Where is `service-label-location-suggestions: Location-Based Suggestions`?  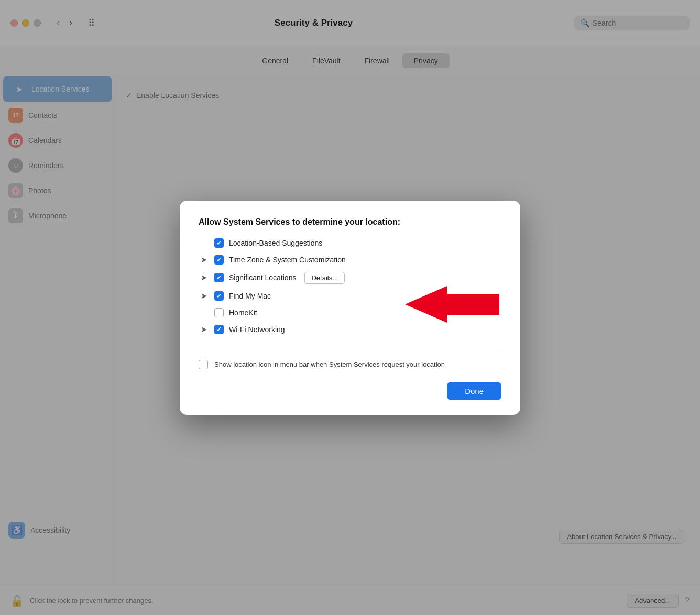 service-label-location-suggestions: Location-Based Suggestions is located at coordinates (276, 243).